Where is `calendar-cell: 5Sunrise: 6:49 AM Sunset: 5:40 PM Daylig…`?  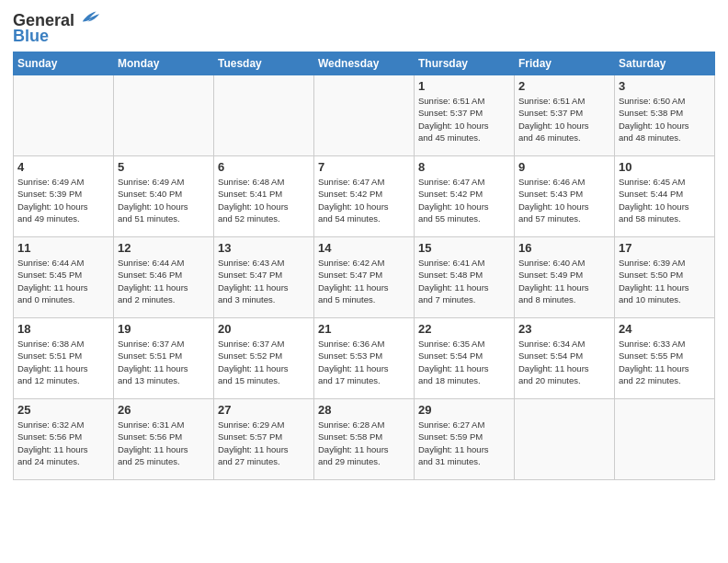
calendar-cell: 5Sunrise: 6:49 AM Sunset: 5:40 PM Daylig… is located at coordinates (164, 197).